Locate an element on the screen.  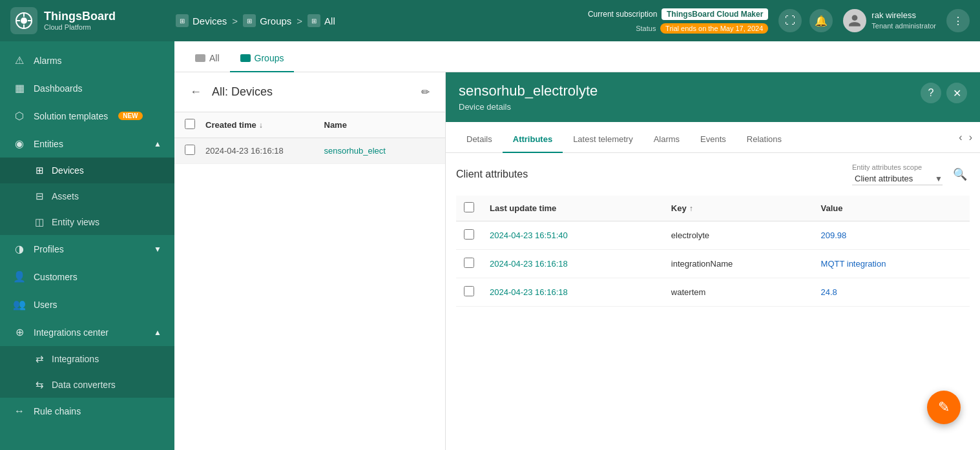
attr-select-all-checkbox is located at coordinates (469, 207).